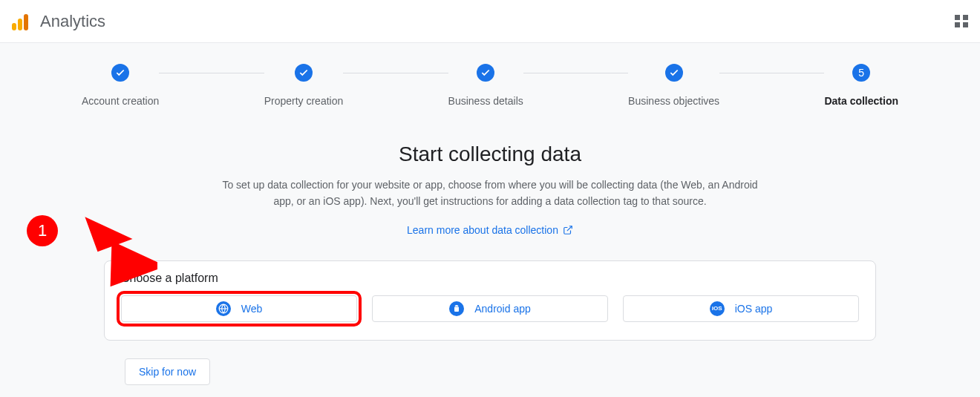 The width and height of the screenshot is (980, 397). I want to click on platform-label: Android app, so click(503, 309).